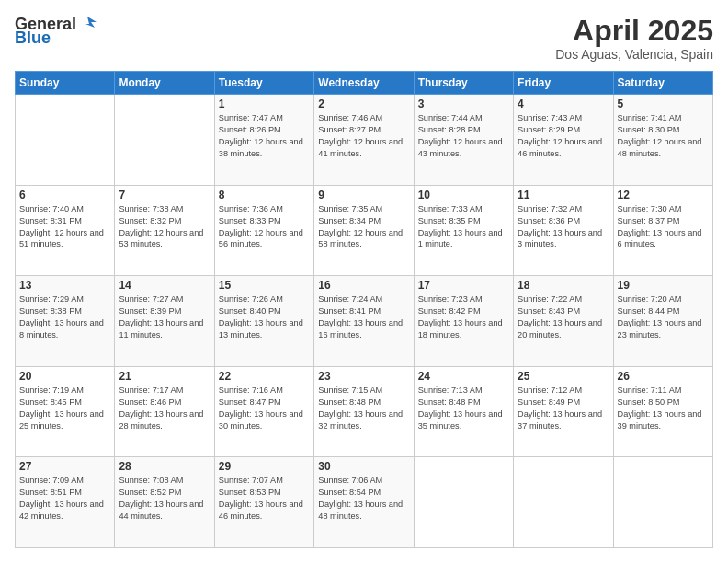  Describe the element at coordinates (664, 285) in the screenshot. I see `day-number: 19` at that location.